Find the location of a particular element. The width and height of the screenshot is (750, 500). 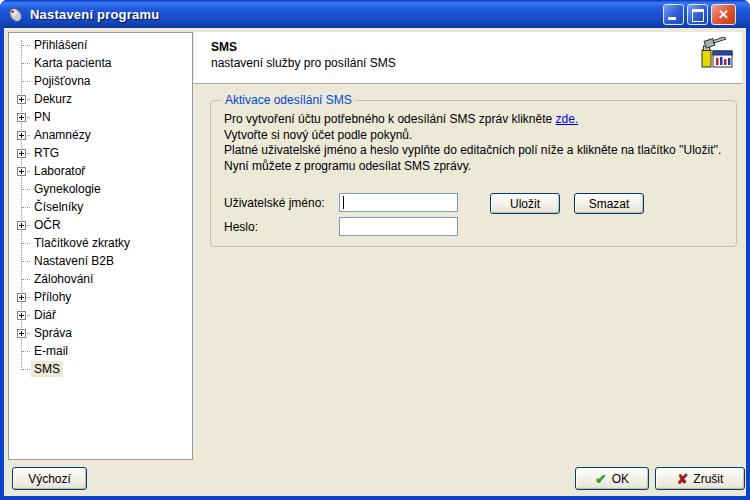

sidebar-item-label: Dekurz is located at coordinates (53, 99).